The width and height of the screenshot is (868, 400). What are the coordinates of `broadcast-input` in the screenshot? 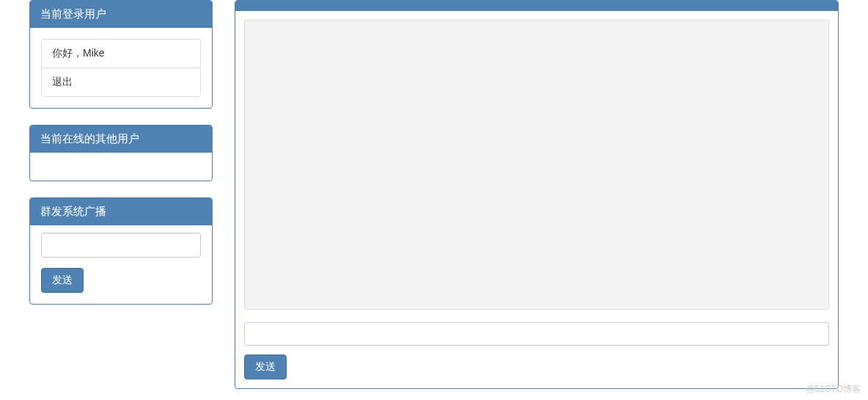 It's located at (121, 245).